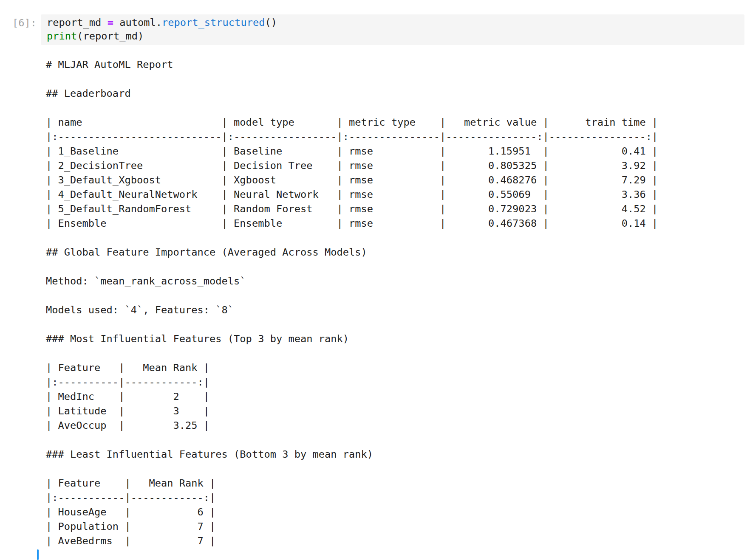 The image size is (747, 560). Describe the element at coordinates (271, 23) in the screenshot. I see `code-token-parens: ()` at that location.